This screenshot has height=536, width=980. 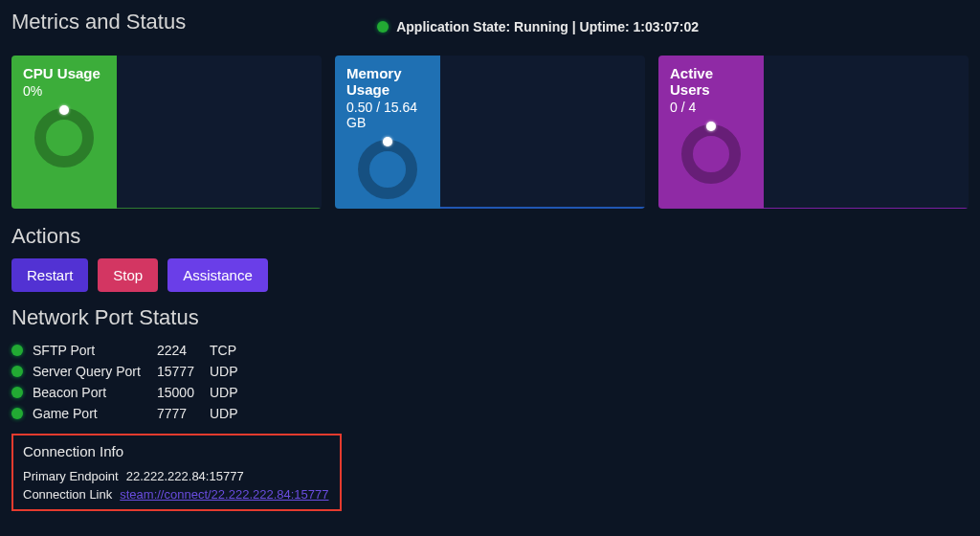 I want to click on endpoint-label: Primary Endpoint, so click(x=71, y=477).